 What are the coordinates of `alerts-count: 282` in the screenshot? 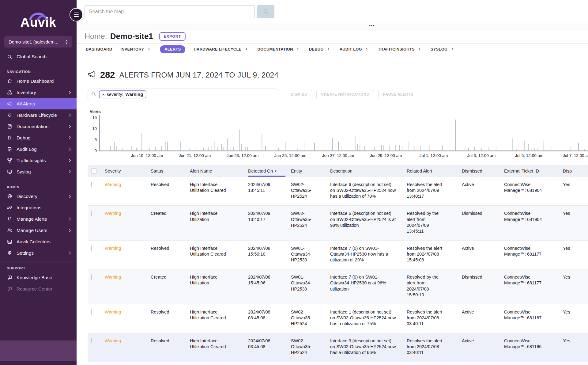 It's located at (107, 75).